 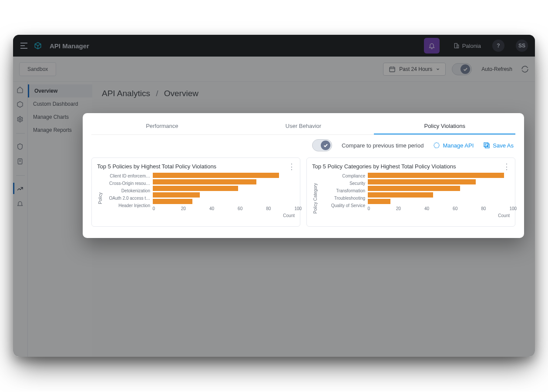 I want to click on chart-category-label: OAuth 2.0 access t…, so click(x=128, y=198).